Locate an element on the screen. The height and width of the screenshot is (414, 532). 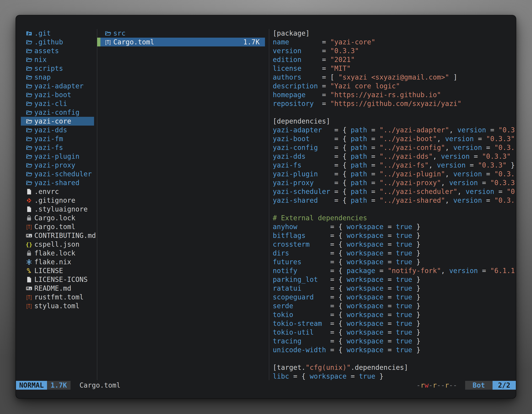
preview-line: tokio-stream = { workspace = true } is located at coordinates (394, 324).